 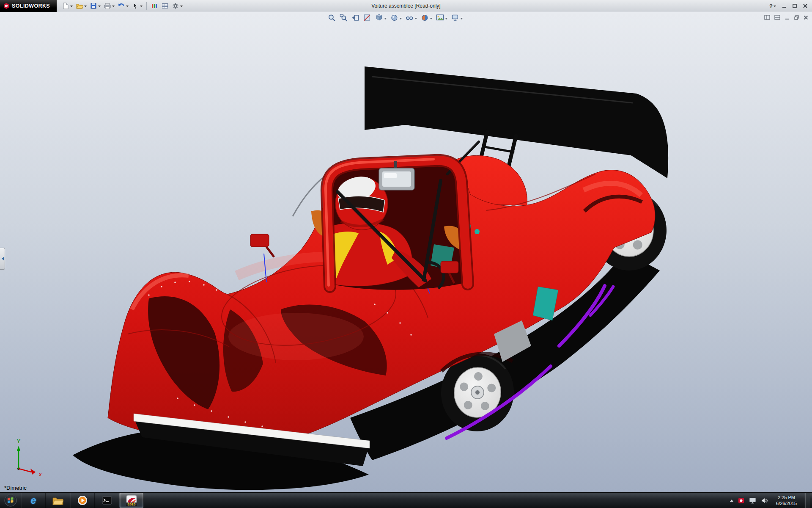 What do you see at coordinates (82, 500) in the screenshot?
I see `media-player-icon` at bounding box center [82, 500].